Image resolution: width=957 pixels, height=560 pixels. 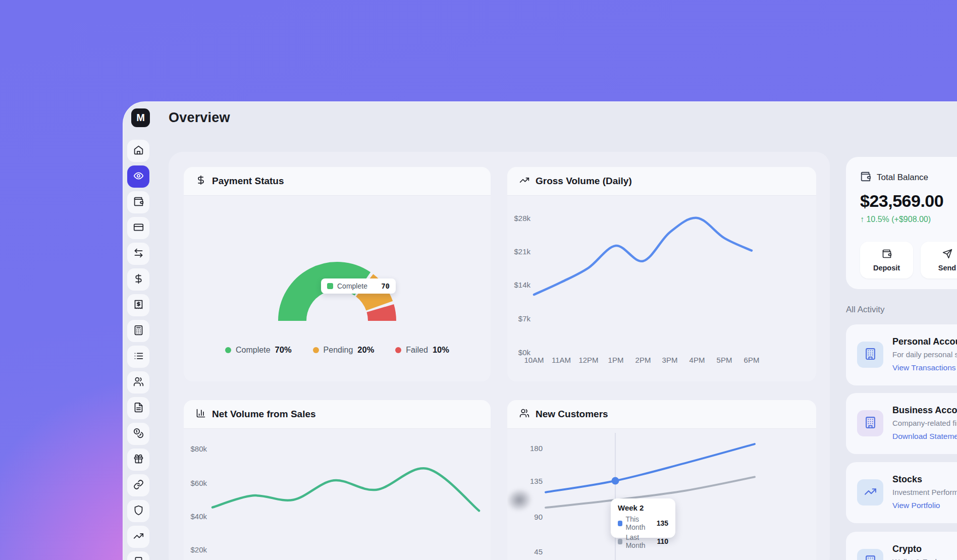 I want to click on eye-icon, so click(x=138, y=177).